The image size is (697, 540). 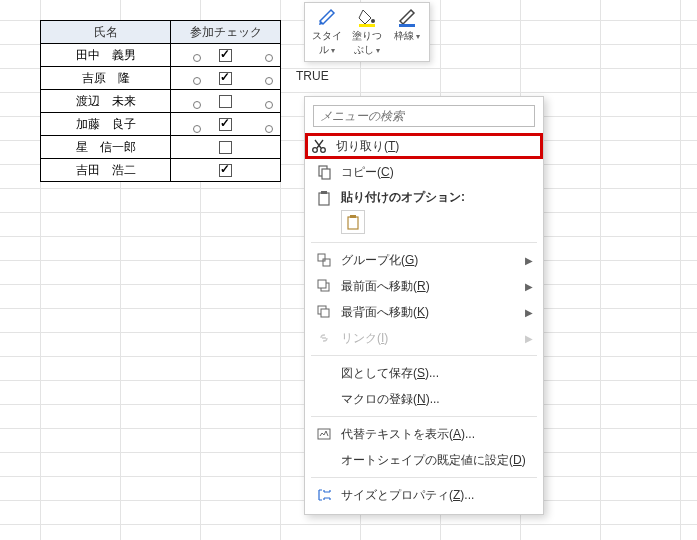 I want to click on bring-front-icon, so click(x=324, y=286).